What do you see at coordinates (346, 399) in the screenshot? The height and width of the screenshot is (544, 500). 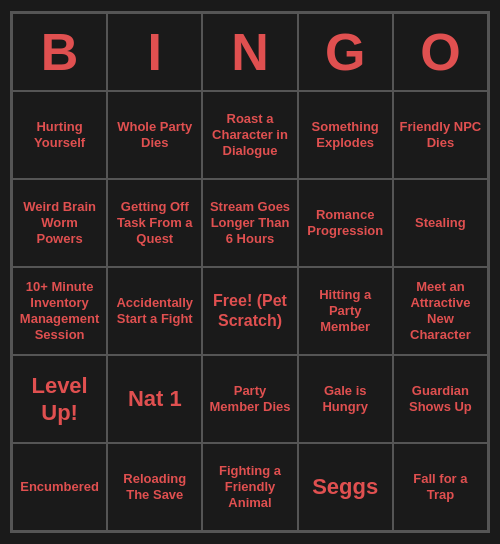 I see `bingo-cell-18: Gale is Hungry` at bounding box center [346, 399].